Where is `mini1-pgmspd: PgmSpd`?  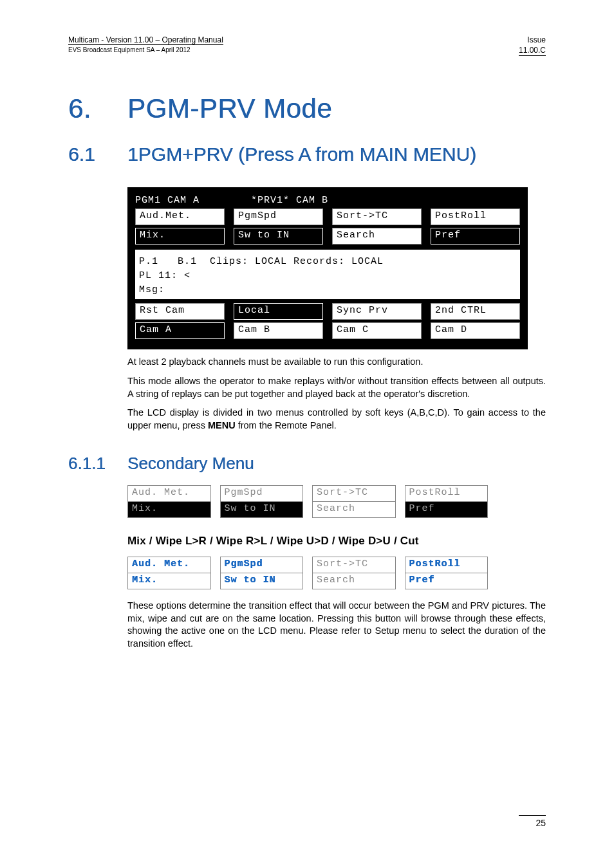
mini1-pgmspd: PgmSpd is located at coordinates (262, 494).